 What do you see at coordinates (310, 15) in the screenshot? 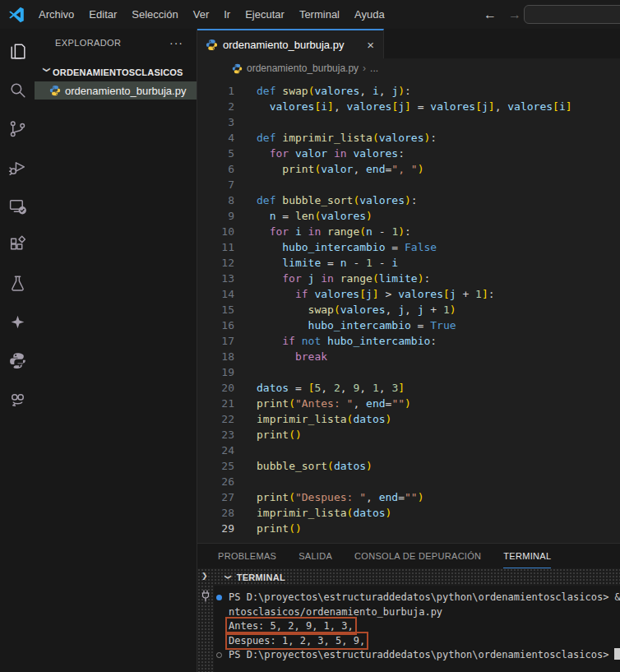
I see `title-bar: ArchivoEditarSelecciónVerIrEjecutarTermi…` at bounding box center [310, 15].